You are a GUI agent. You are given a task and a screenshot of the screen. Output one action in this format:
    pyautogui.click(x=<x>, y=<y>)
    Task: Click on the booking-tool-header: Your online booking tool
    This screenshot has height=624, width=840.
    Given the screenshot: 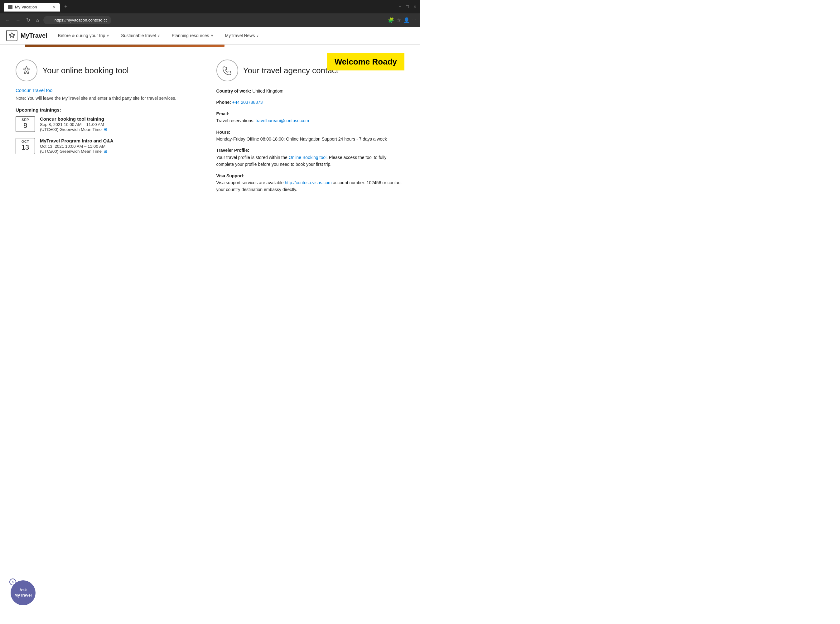 What is the action you would take?
    pyautogui.click(x=110, y=70)
    